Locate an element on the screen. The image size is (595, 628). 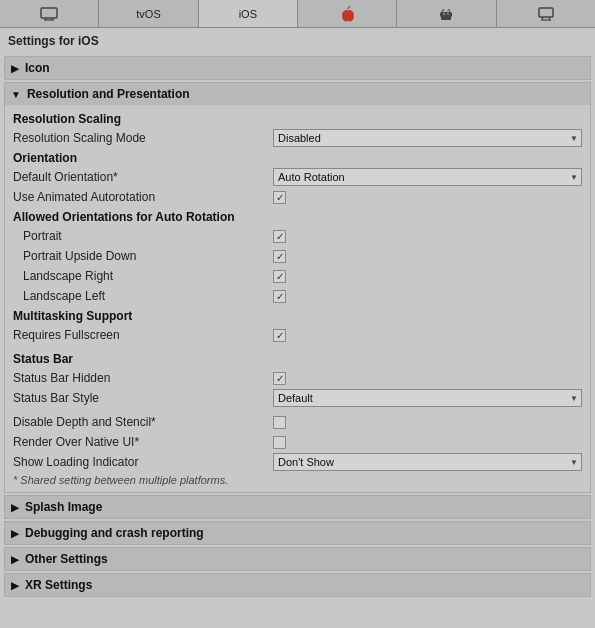
landscape-left-checkbox is located at coordinates (280, 296).